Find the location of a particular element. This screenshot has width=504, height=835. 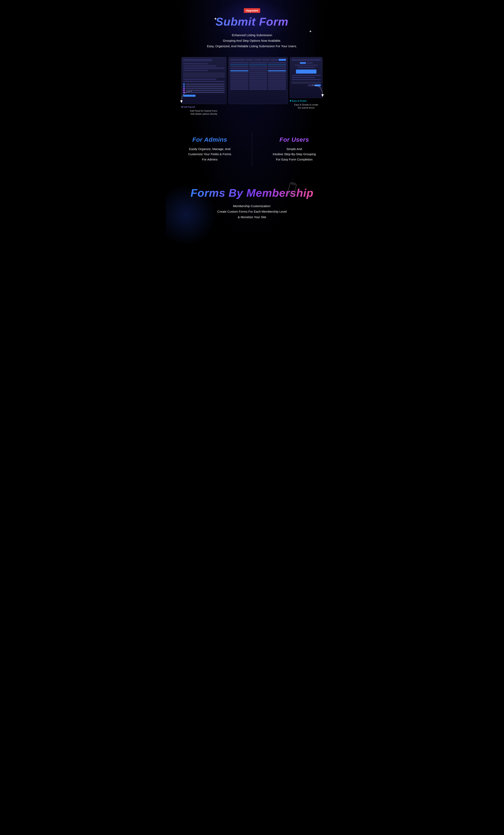

submit-form-description: Enhanced Listing Submission Grouping And… is located at coordinates (252, 41).